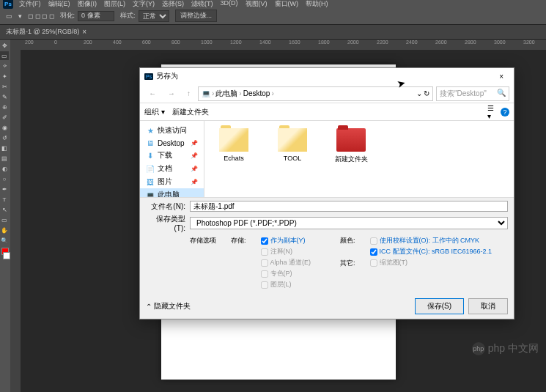 The height and width of the screenshot is (392, 546). What do you see at coordinates (167, 76) in the screenshot?
I see `dialog-title: 另存为` at bounding box center [167, 76].